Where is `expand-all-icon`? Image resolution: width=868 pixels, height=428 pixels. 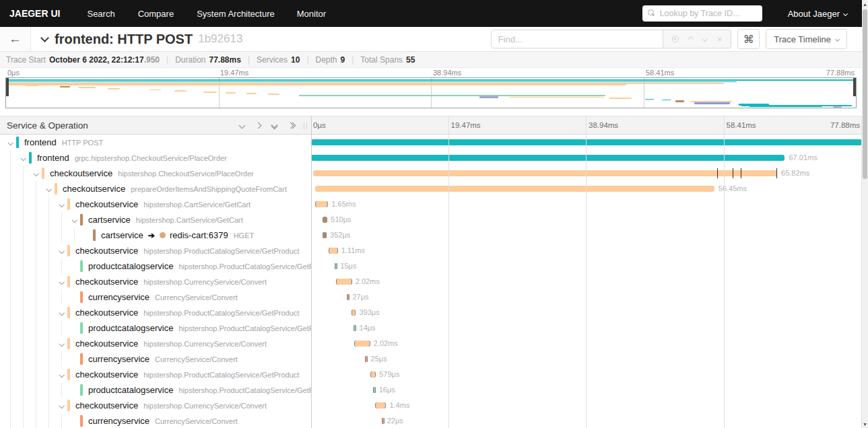
expand-all-icon is located at coordinates (292, 125).